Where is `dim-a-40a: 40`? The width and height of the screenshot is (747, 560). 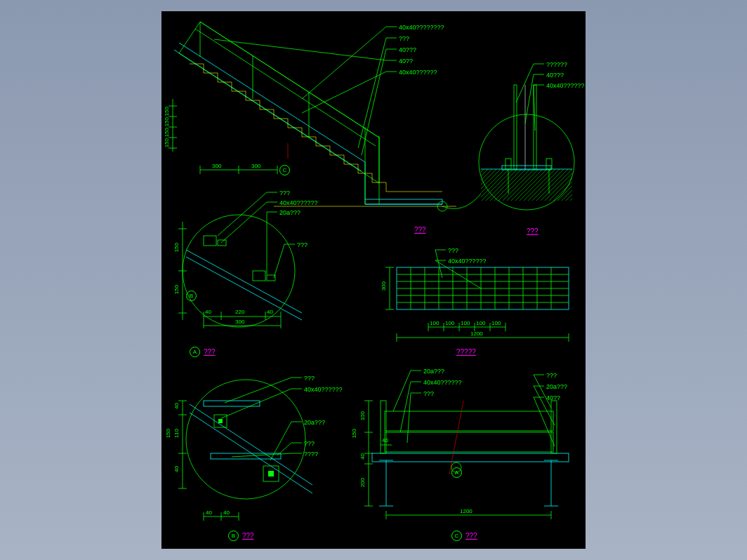 dim-a-40a: 40 is located at coordinates (208, 312).